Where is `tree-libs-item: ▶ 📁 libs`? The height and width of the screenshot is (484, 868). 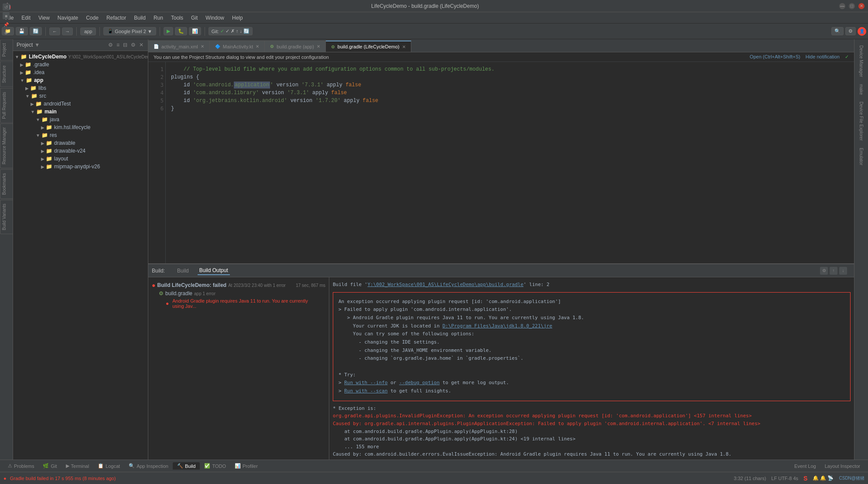 tree-libs-item: ▶ 📁 libs is located at coordinates (80, 88).